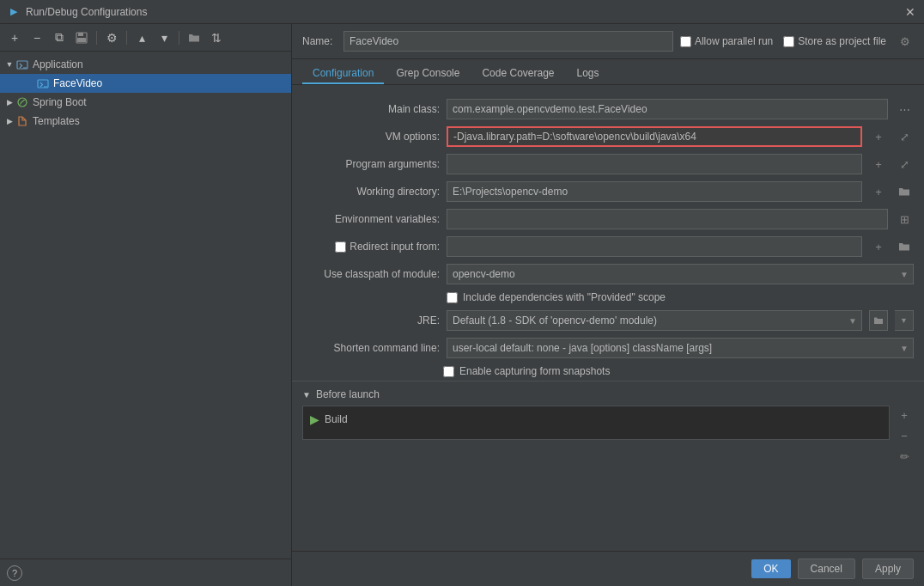 The image size is (924, 586). Describe the element at coordinates (146, 572) in the screenshot. I see `bottom-panel: ?` at that location.